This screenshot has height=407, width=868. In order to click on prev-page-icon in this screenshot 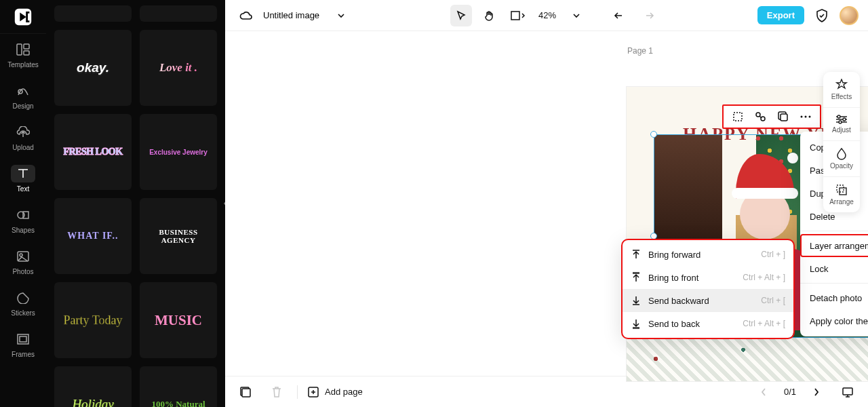, I will do `click(764, 392)`.